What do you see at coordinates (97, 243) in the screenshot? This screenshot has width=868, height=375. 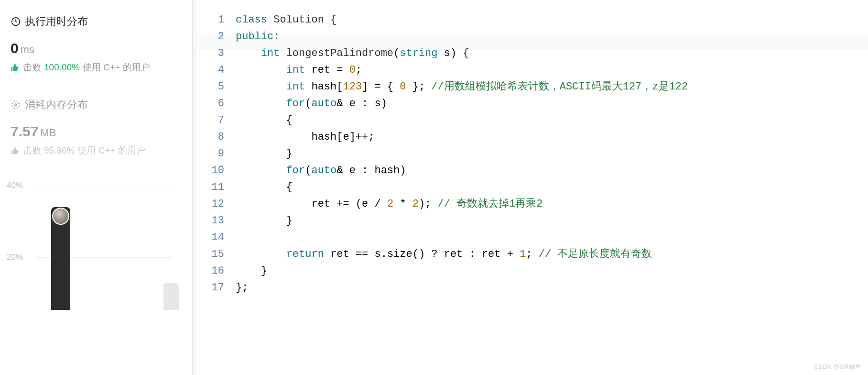 I see `runtime-distribution-chart: 40% 20%` at bounding box center [97, 243].